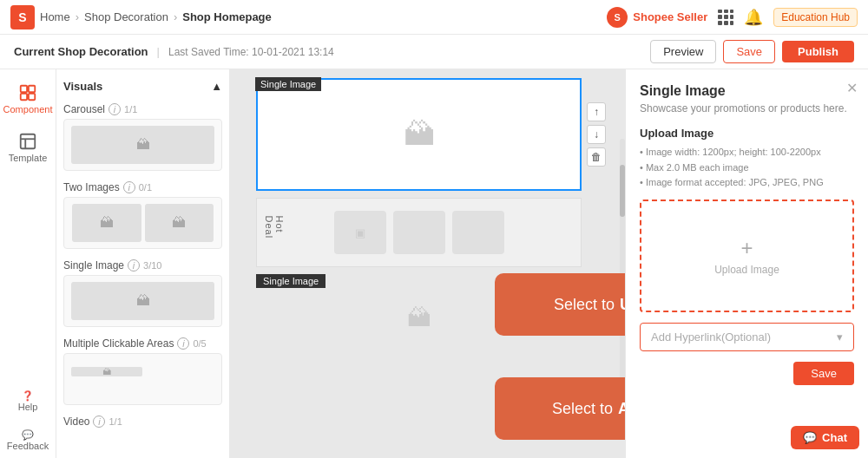 The height and width of the screenshot is (458, 868). What do you see at coordinates (584, 305) in the screenshot?
I see `upload-prefix: Select to` at bounding box center [584, 305].